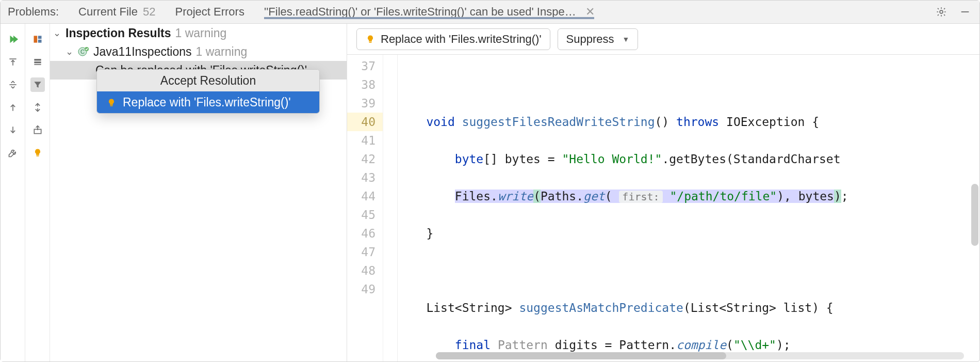 This screenshot has width=980, height=362. What do you see at coordinates (577, 345) in the screenshot?
I see `code-token: digits` at bounding box center [577, 345].